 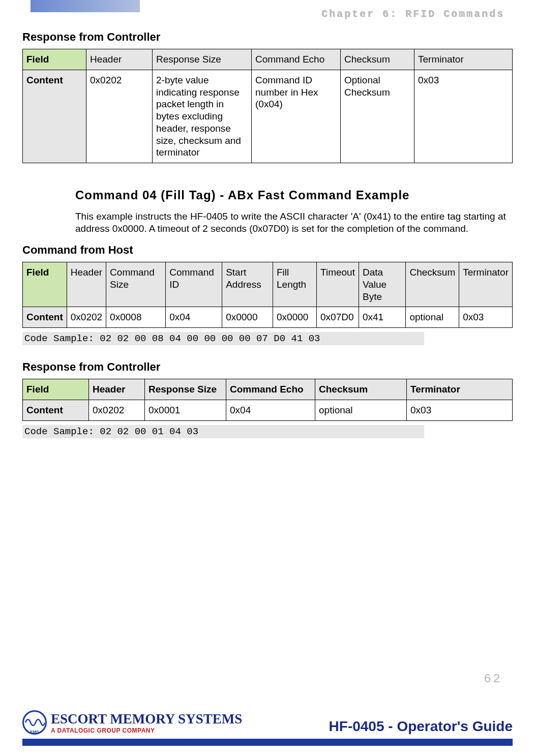 What do you see at coordinates (268, 410) in the screenshot?
I see `table-row: Content 0x0202 0x0001 0x04 optional 0x03` at bounding box center [268, 410].